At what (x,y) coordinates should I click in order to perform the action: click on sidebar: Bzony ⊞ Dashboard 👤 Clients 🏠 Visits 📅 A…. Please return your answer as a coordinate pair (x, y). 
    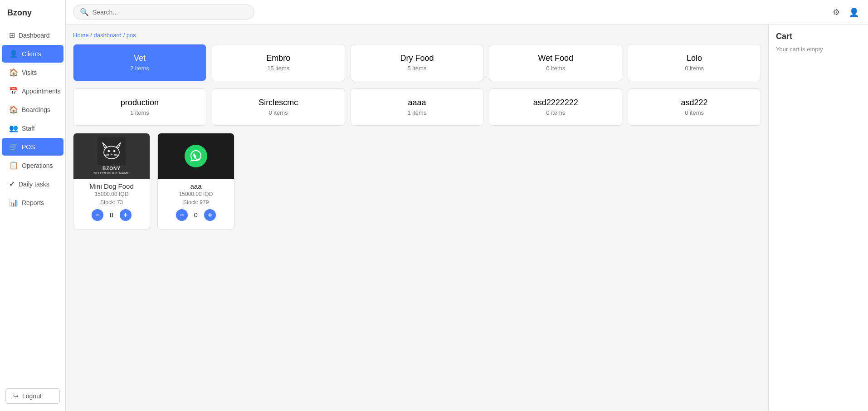
    Looking at the image, I should click on (33, 206).